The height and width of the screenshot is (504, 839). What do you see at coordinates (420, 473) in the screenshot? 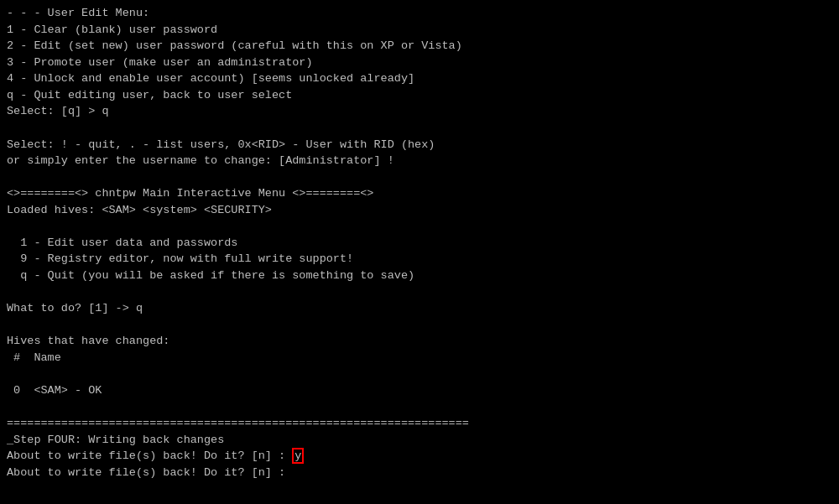
I see `line-28: About to write file(s) back! Do it? [n] …` at bounding box center [420, 473].